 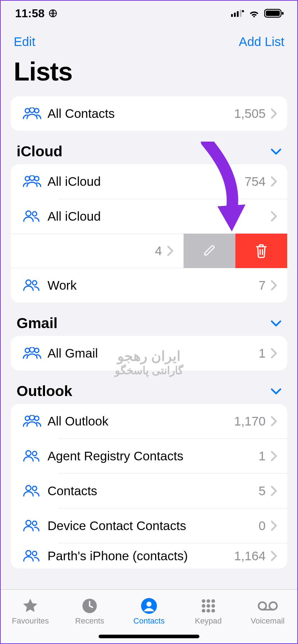 I want to click on tab-label: Contacts, so click(x=149, y=621).